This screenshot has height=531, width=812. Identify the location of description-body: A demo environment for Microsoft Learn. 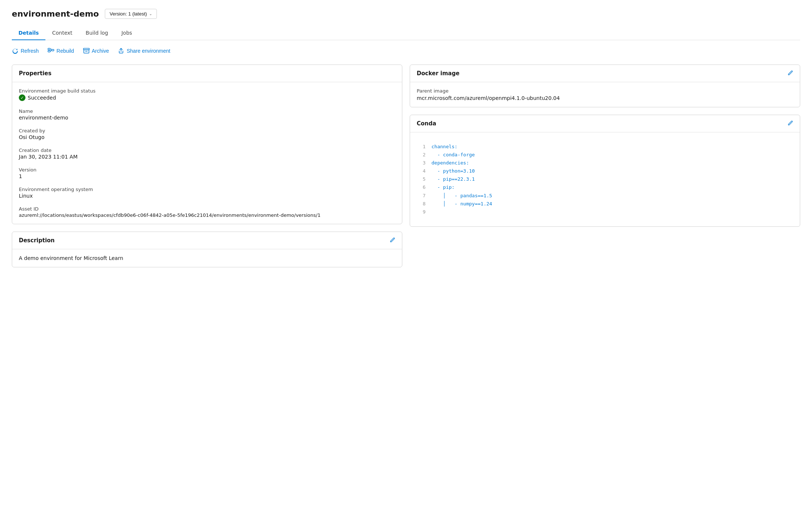
(207, 258).